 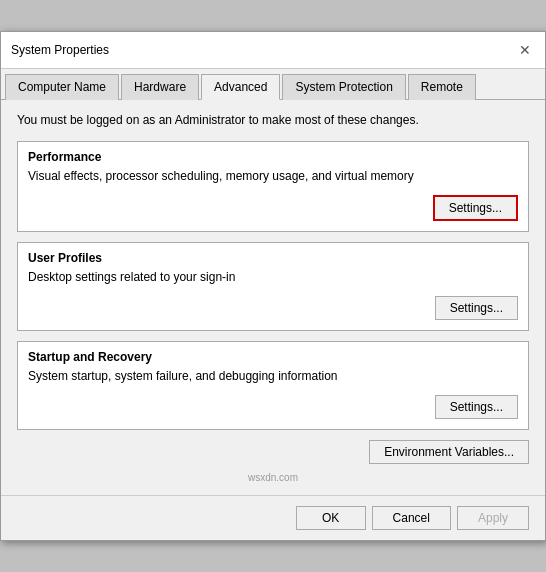 I want to click on user-profiles-section: User Profiles Desktop settings related t…, so click(x=273, y=286).